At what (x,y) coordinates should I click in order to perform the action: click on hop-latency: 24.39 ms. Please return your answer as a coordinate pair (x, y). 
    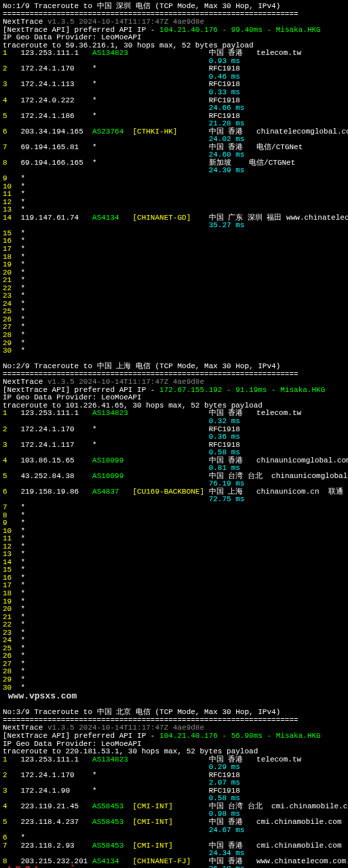
    Looking at the image, I should click on (175, 171).